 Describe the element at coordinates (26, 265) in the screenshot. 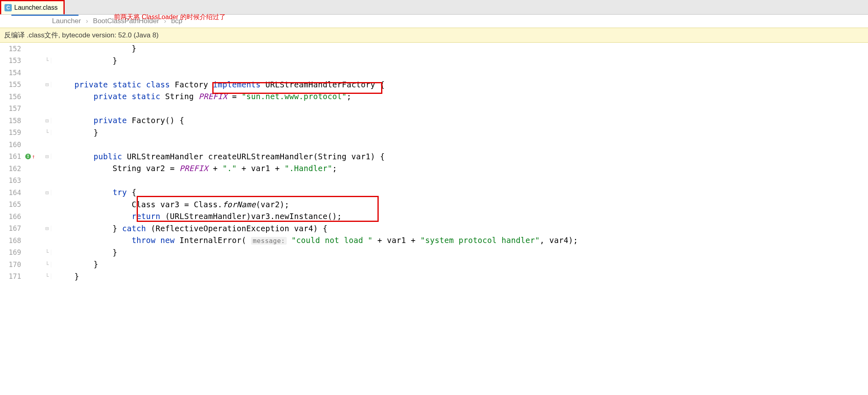

I see `gutter-line: 170└` at that location.